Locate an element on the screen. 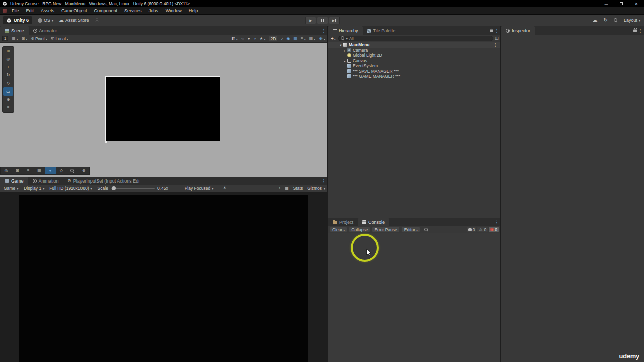  canvas-corner-handle is located at coordinates (106, 142).